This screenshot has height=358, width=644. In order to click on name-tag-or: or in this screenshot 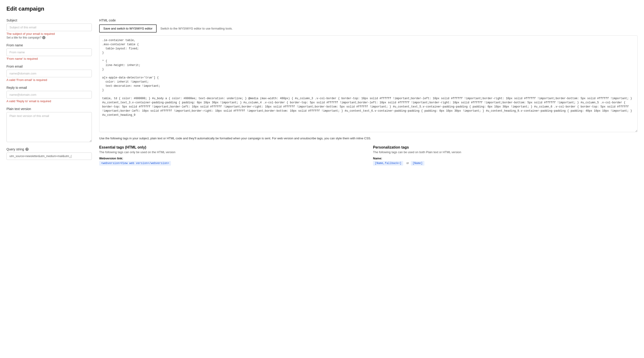, I will do `click(408, 163)`.